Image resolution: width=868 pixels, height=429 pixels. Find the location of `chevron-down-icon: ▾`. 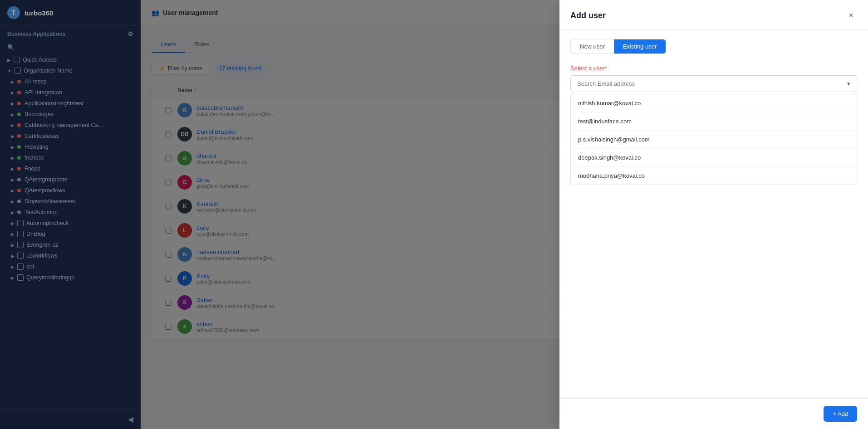

chevron-down-icon: ▾ is located at coordinates (848, 83).